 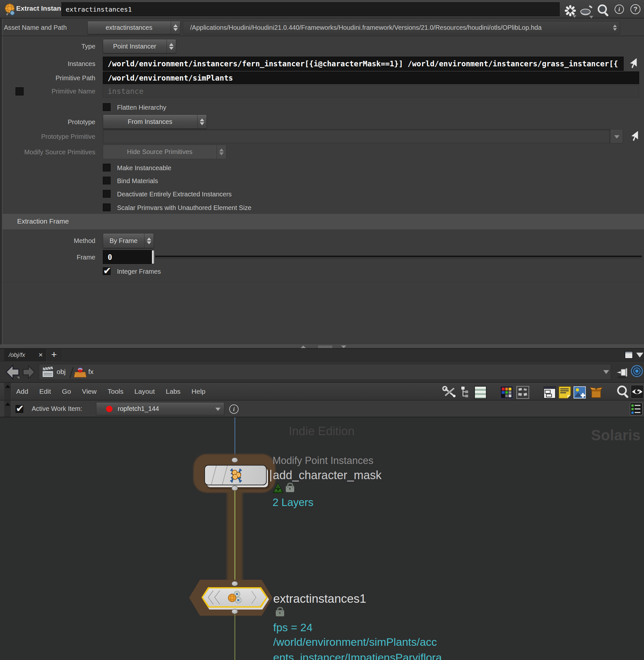 What do you see at coordinates (13, 372) in the screenshot?
I see `back-arrow-icon` at bounding box center [13, 372].